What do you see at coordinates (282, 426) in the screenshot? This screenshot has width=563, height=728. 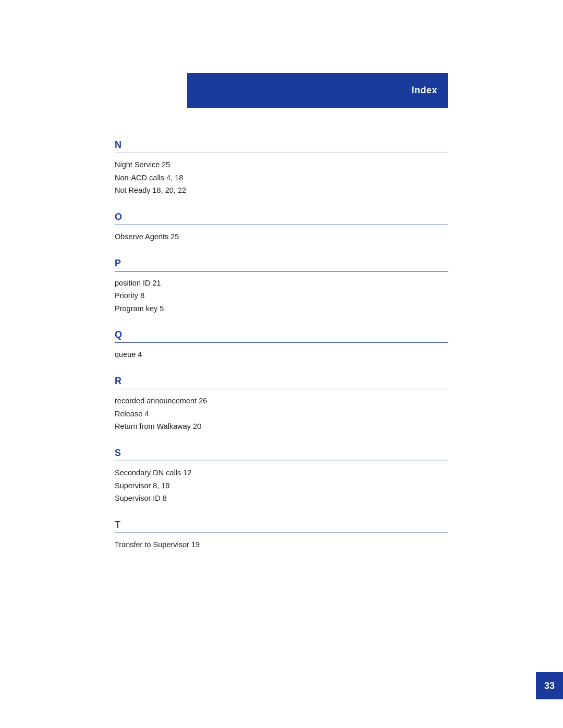 I see `index-entry: Return from Walkaway 20` at bounding box center [282, 426].